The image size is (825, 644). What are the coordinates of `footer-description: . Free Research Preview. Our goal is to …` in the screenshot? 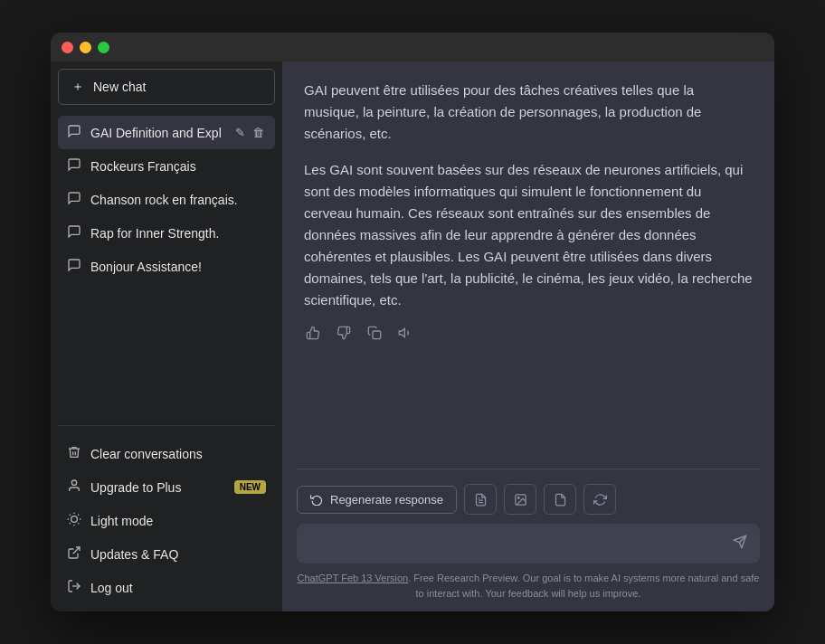 It's located at (583, 586).